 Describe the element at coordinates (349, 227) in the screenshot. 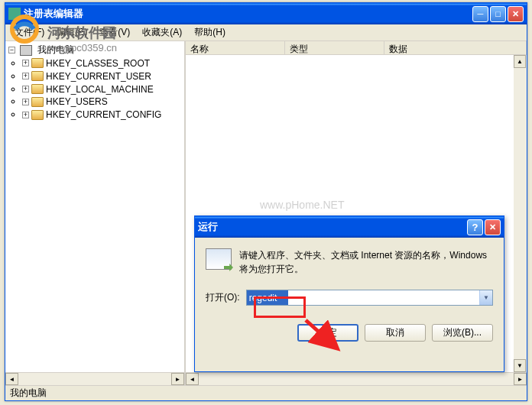

I see `dialog-titlebar: 运行 ? ✕` at that location.